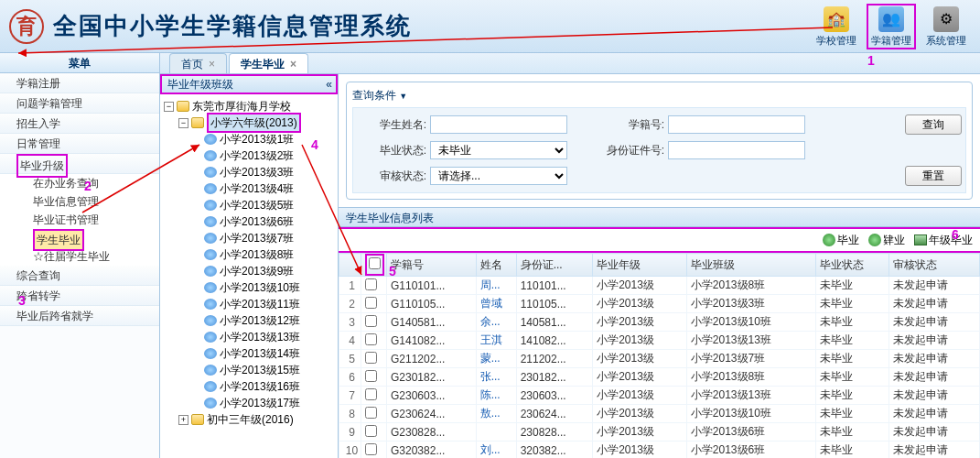 This screenshot has width=980, height=458. Describe the element at coordinates (251, 420) in the screenshot. I see `tree-grade2: 初中三年级(2016)` at that location.